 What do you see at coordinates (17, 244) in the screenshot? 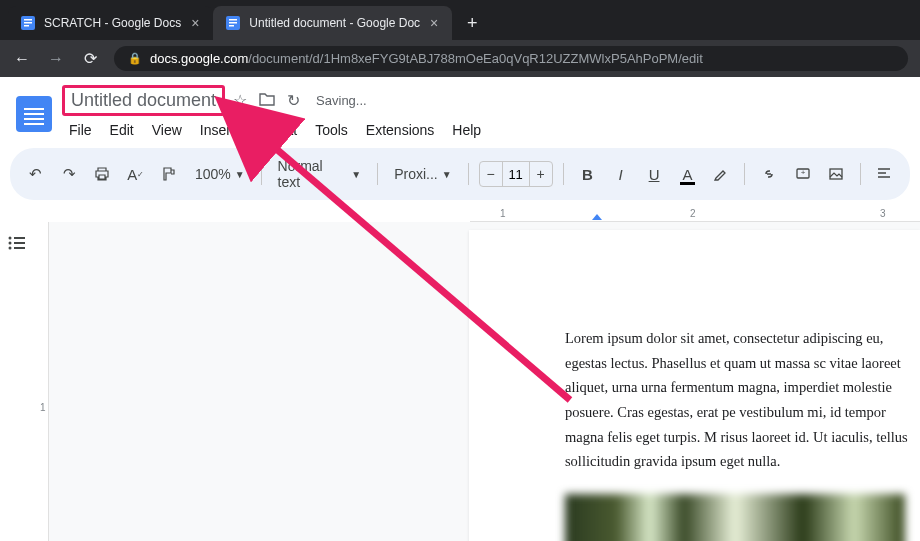
I see `outline-toggle` at bounding box center [17, 244].